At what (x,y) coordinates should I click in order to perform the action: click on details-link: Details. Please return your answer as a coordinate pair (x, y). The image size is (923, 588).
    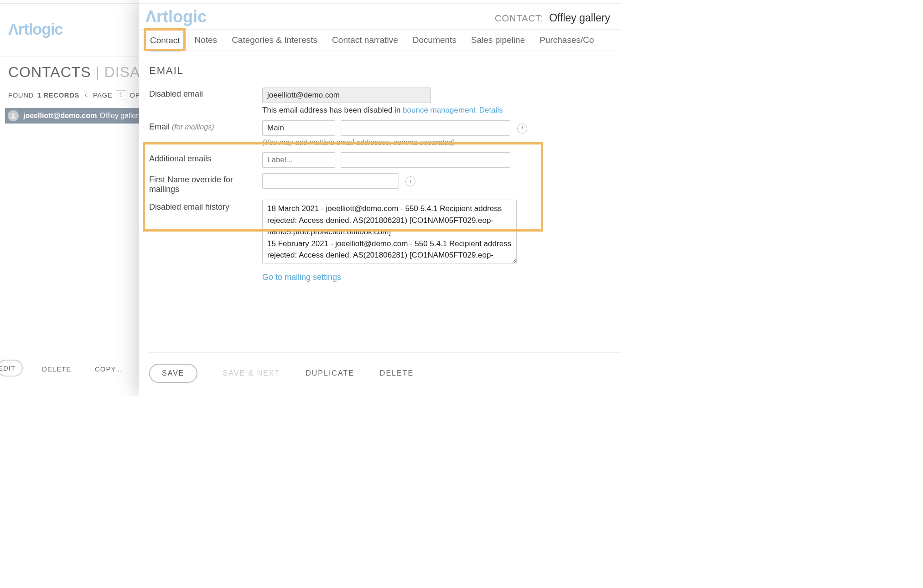
    Looking at the image, I should click on (491, 110).